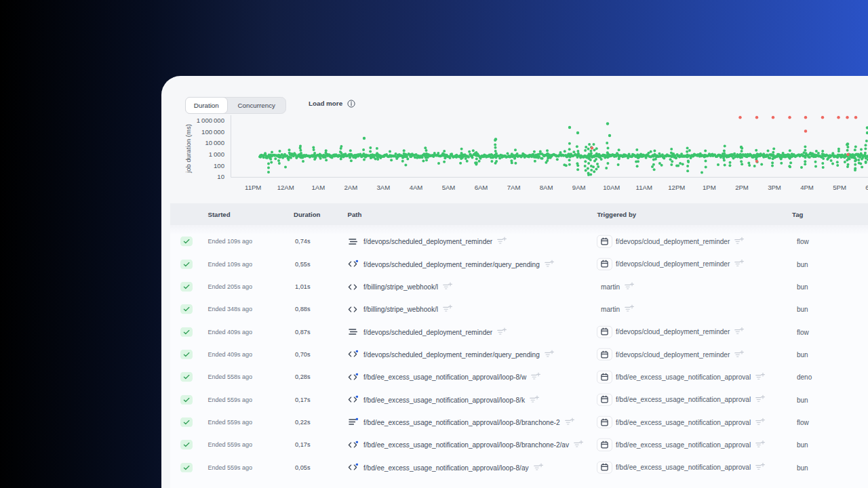 The image size is (868, 488). What do you see at coordinates (840, 187) in the screenshot?
I see `svg-text: 5PM` at bounding box center [840, 187].